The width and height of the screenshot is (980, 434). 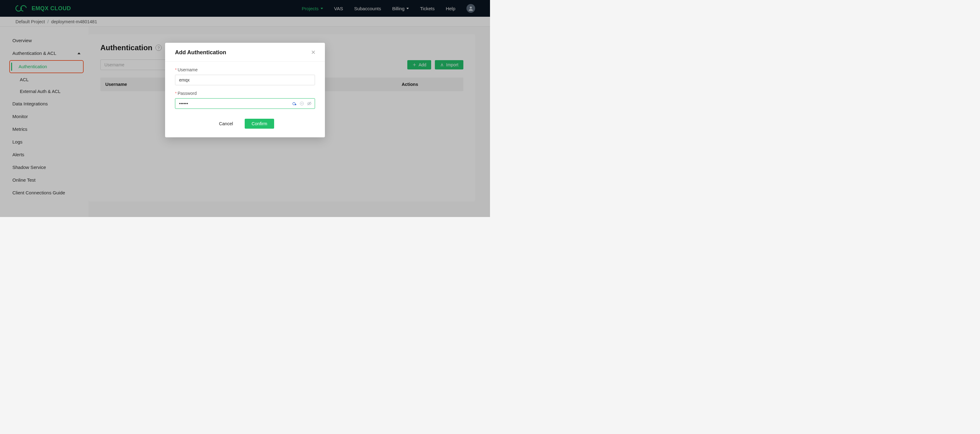 What do you see at coordinates (187, 94) in the screenshot?
I see `password-label-text: Password` at bounding box center [187, 94].